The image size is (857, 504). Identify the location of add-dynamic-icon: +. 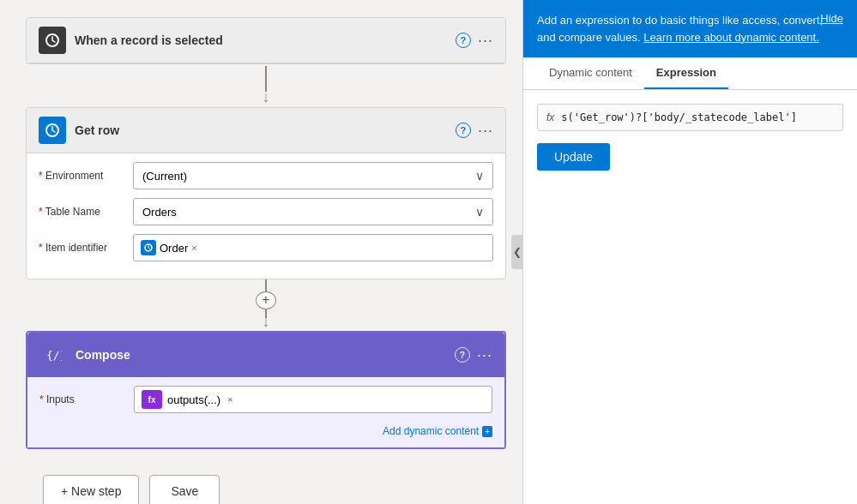
(487, 432).